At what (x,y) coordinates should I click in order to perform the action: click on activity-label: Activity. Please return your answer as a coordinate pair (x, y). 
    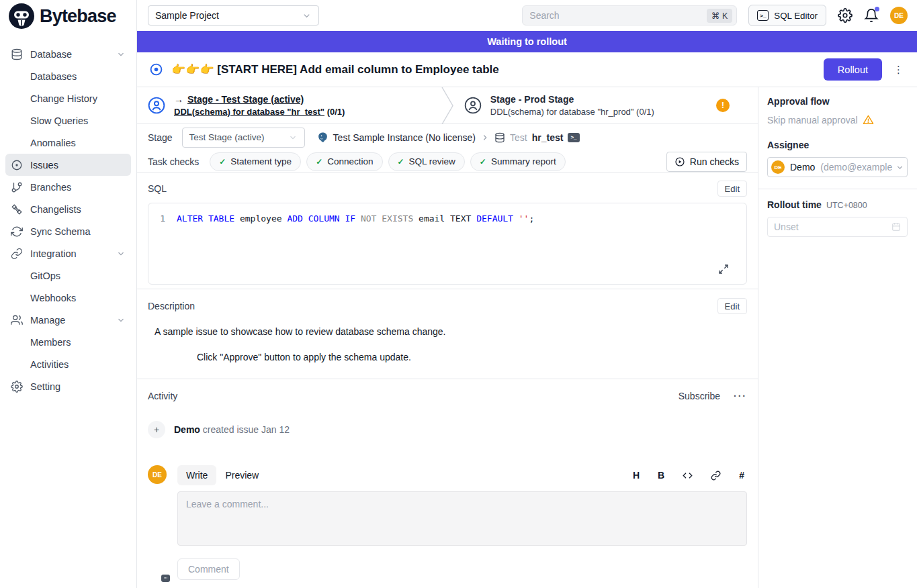
    Looking at the image, I should click on (163, 396).